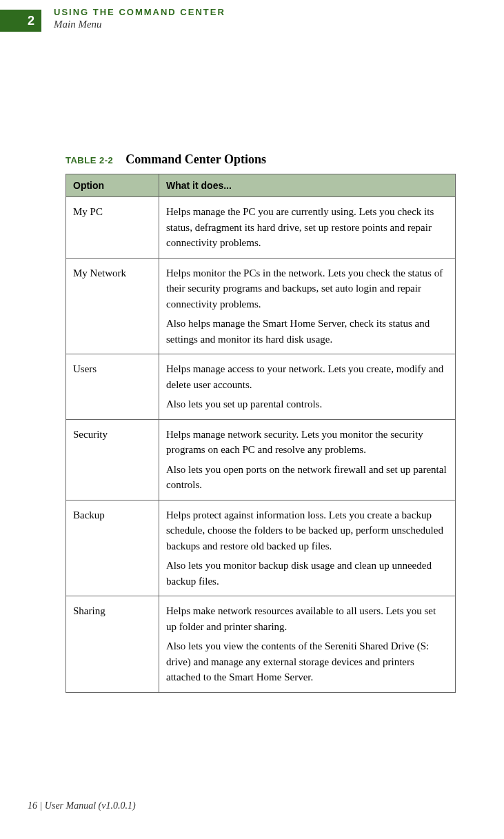  I want to click on desc-para: Helps manage network security. Lets you …, so click(308, 443).